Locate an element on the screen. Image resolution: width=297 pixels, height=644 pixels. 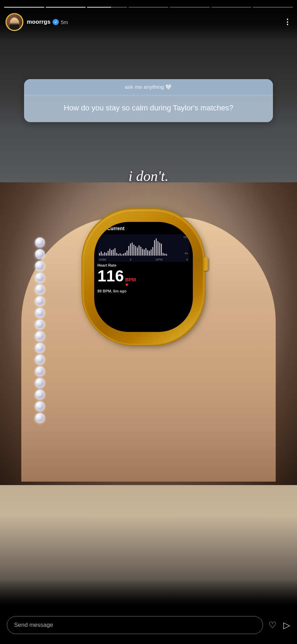
chart-high-value: 155 is located at coordinates (186, 237).